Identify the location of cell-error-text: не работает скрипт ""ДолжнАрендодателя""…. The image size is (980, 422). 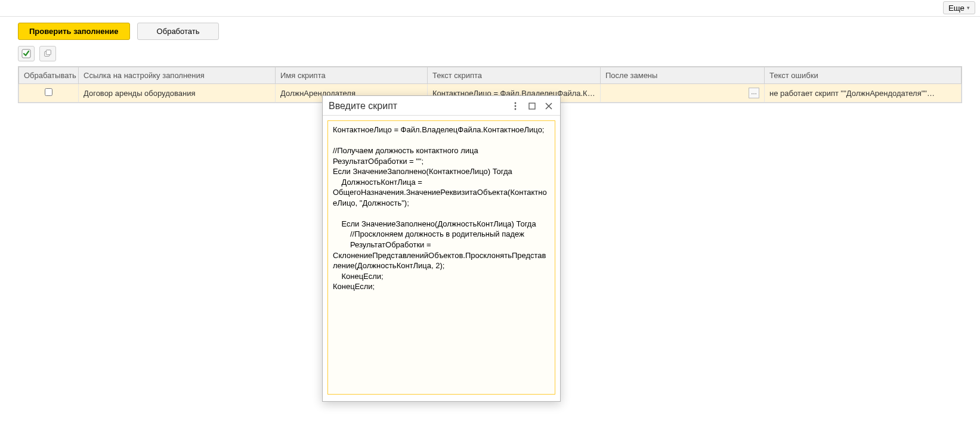
(863, 93).